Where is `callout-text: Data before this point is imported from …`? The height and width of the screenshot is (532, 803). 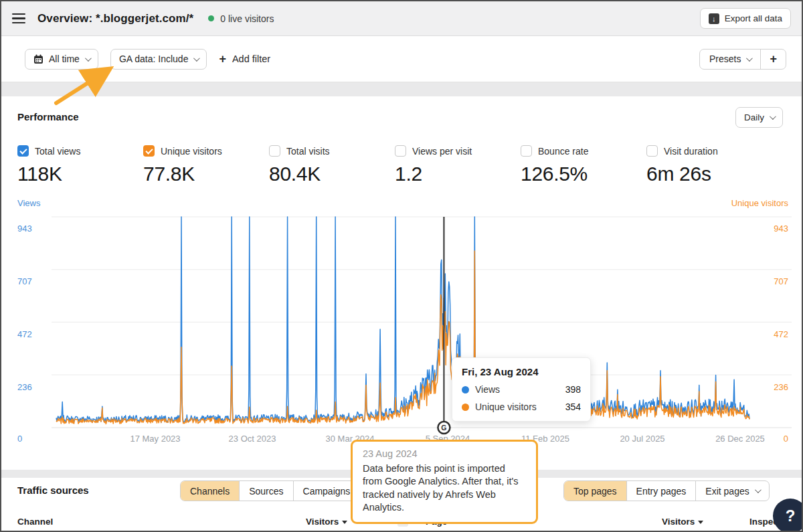 callout-text: Data before this point is imported from … is located at coordinates (444, 489).